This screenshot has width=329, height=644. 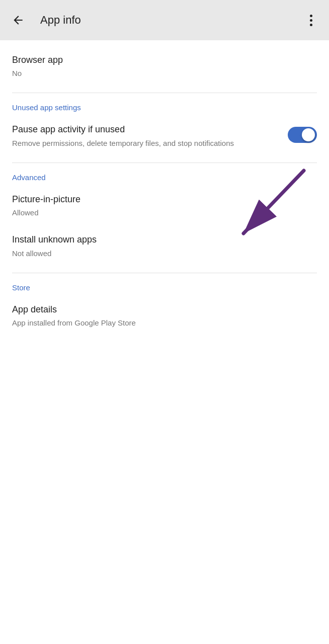 What do you see at coordinates (164, 174) in the screenshot?
I see `advanced-section-header: Advanced` at bounding box center [164, 174].